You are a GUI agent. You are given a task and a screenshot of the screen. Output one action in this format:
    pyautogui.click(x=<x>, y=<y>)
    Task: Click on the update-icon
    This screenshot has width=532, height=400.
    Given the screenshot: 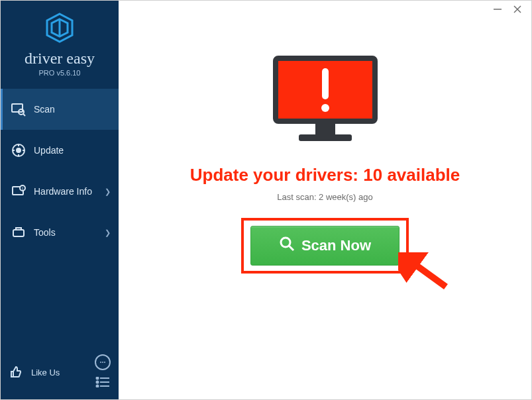 What is the action you would take?
    pyautogui.click(x=19, y=150)
    